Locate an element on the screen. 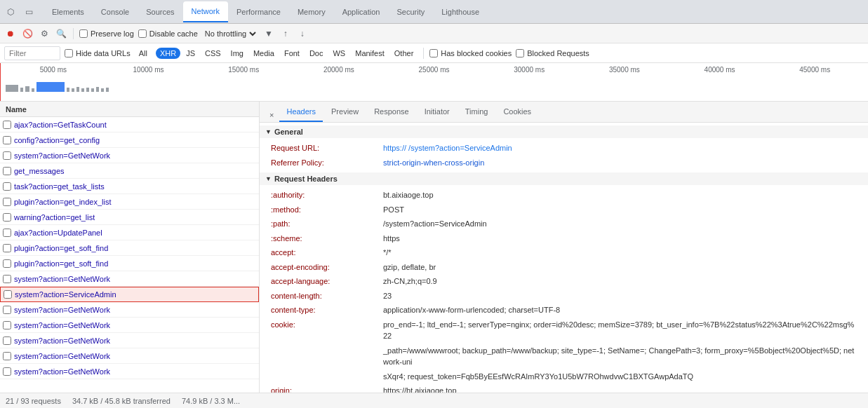 The height and width of the screenshot is (408, 868). tab-preview: Preview is located at coordinates (345, 112).